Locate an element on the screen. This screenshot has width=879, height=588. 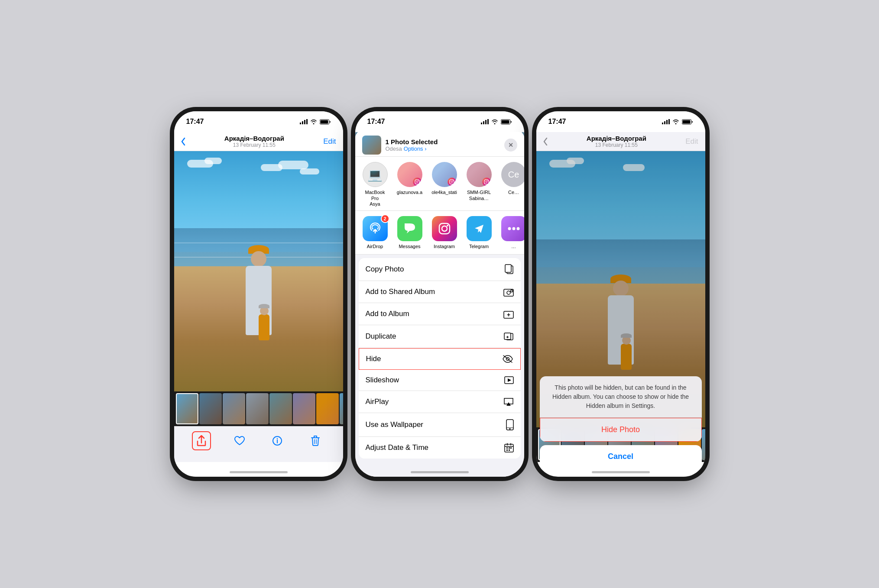
action-label-date: Adjust Date & Time is located at coordinates (397, 448).